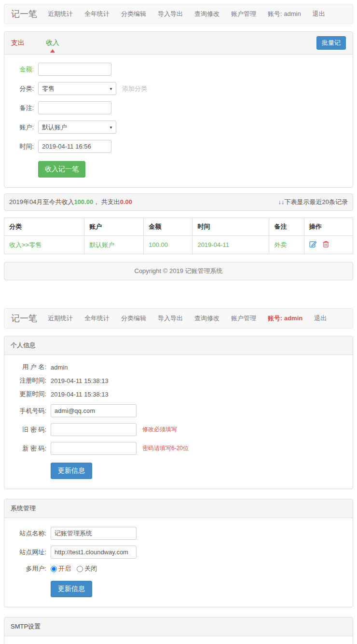 The height and width of the screenshot is (644, 357). Describe the element at coordinates (178, 245) in the screenshot. I see `table-row: 收入>>零售 默认账户 100.00 2019-04-11 外卖` at that location.